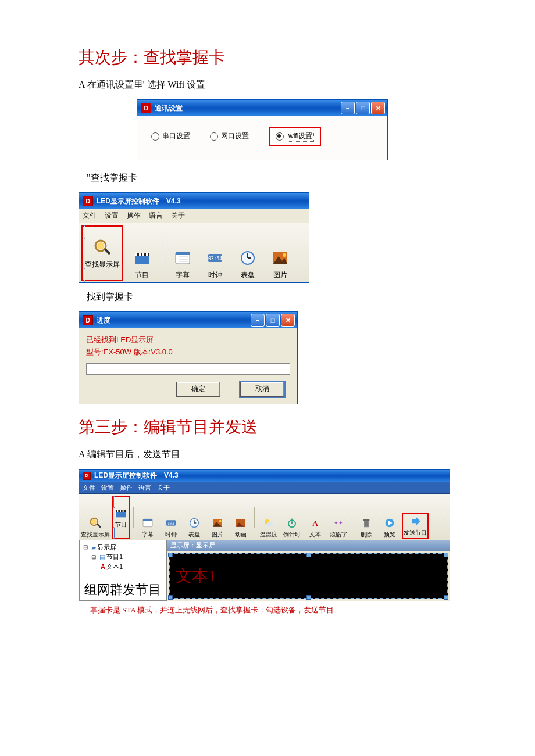 The image size is (535, 756). I want to click on radio-icon, so click(155, 137).